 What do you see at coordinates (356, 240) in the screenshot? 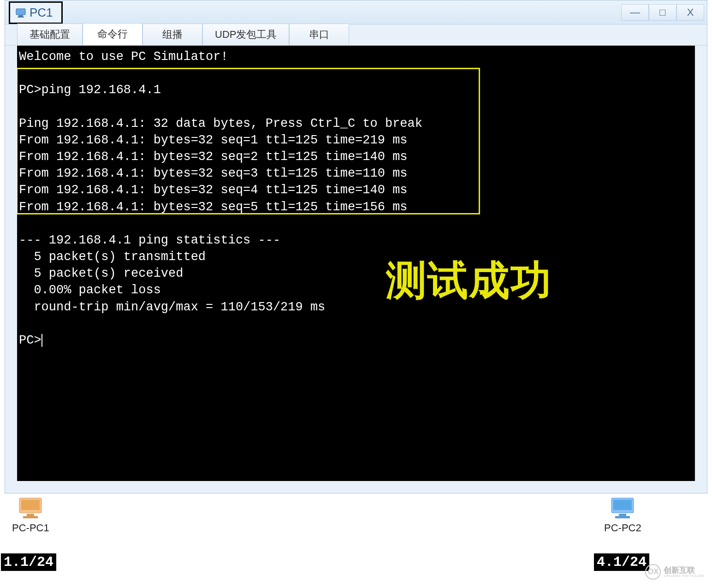
I see `stats-header: --- 192.168.4.1 ping statistics ---` at bounding box center [356, 240].